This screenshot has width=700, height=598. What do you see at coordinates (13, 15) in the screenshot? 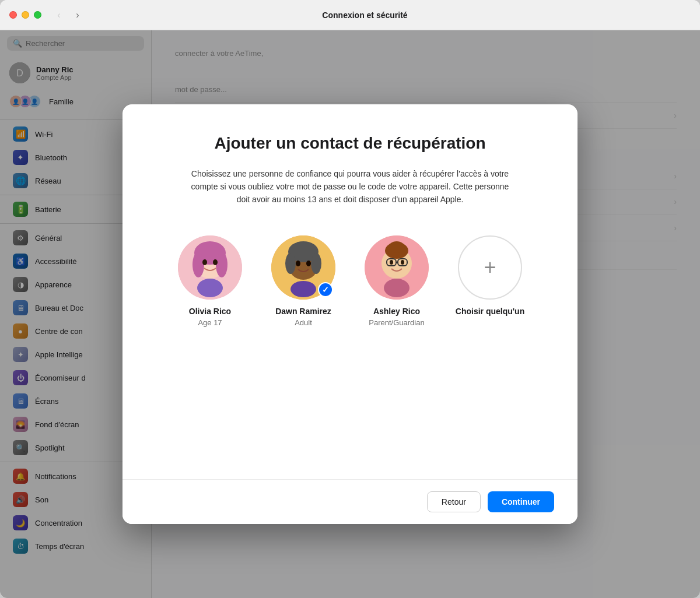
I see `close-button` at bounding box center [13, 15].